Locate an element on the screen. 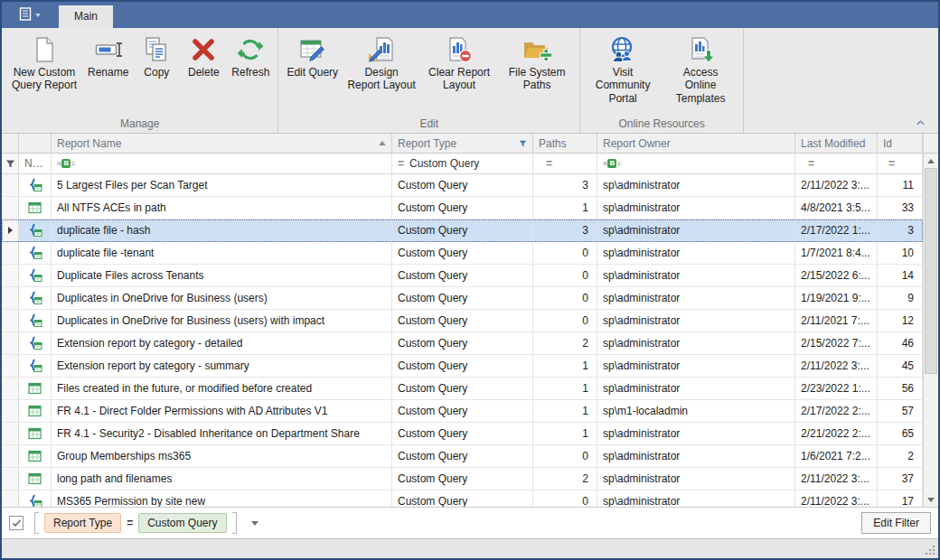 The image size is (940, 560). dropdown-caret-icon is located at coordinates (38, 15).